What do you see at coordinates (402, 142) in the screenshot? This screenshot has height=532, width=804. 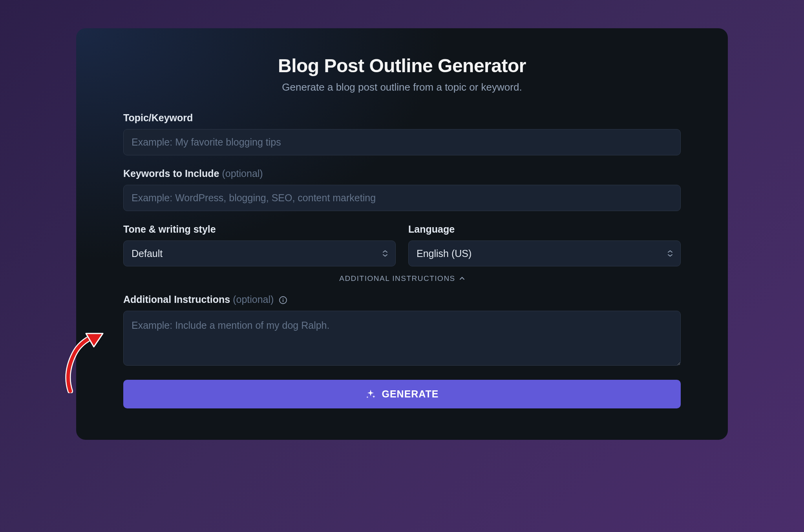 I see `topic-input` at bounding box center [402, 142].